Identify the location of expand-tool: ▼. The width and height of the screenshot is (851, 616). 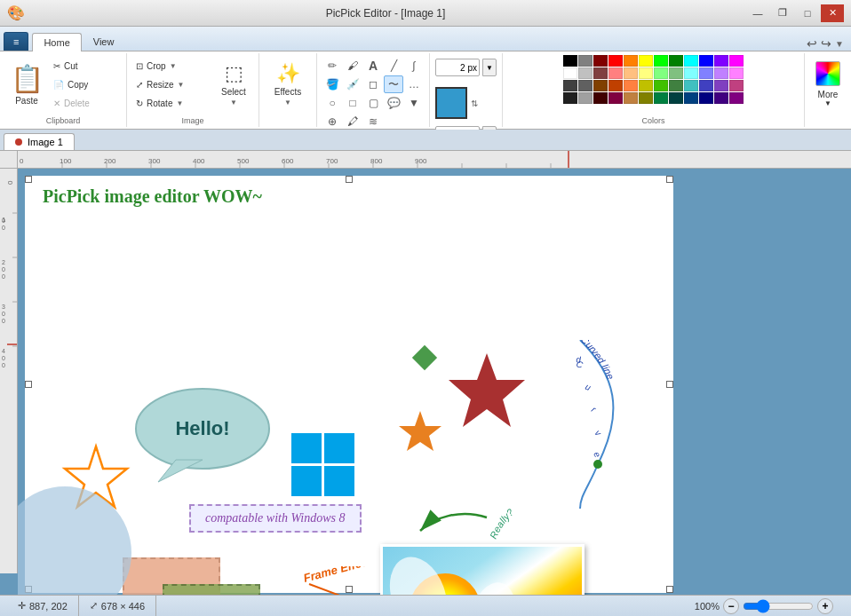
(414, 103).